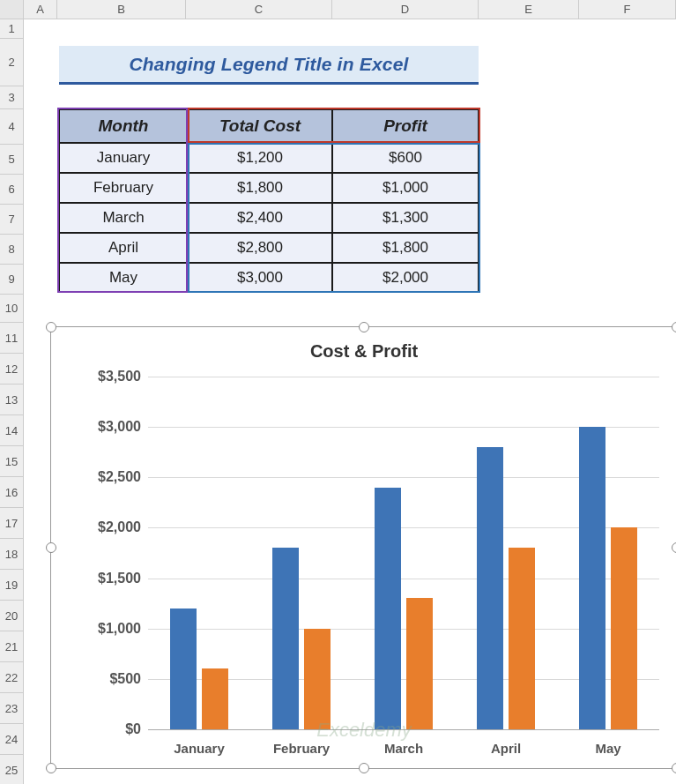 This screenshot has width=676, height=784. I want to click on cell-month: March, so click(123, 218).